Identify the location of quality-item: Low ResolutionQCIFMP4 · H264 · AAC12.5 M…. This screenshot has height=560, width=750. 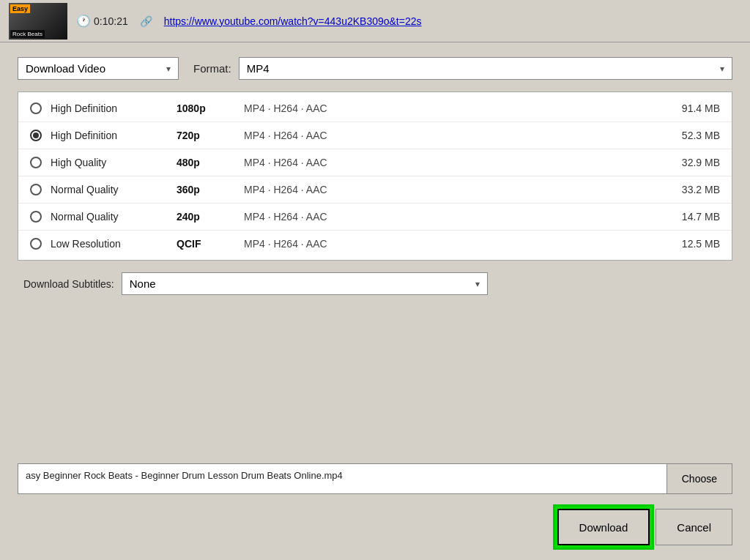
(375, 244).